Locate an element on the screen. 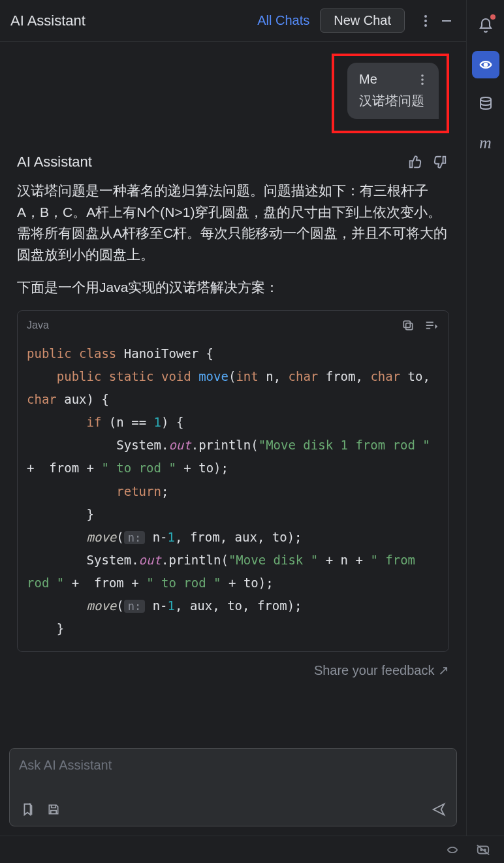  user-message-bubble: Me 汉诺塔问题 is located at coordinates (393, 91).